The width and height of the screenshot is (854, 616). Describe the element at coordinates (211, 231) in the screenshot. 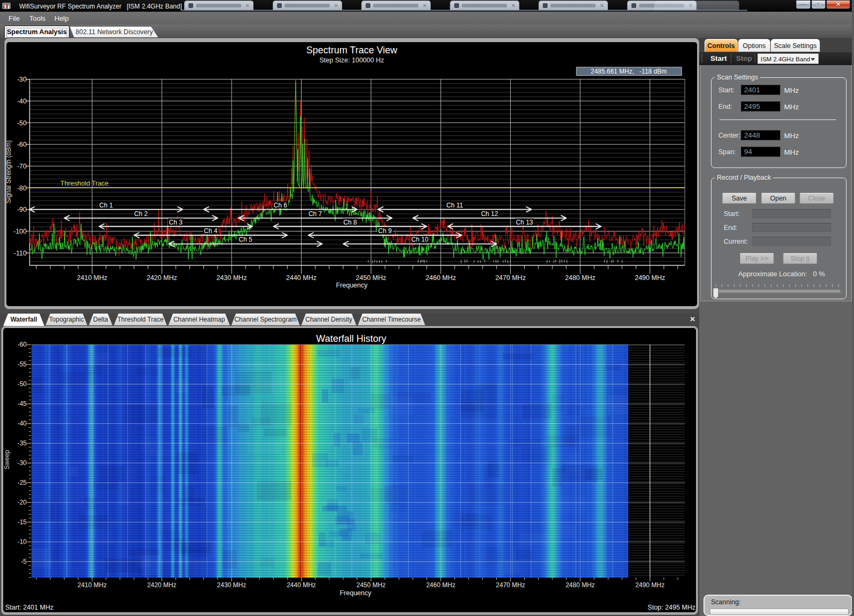

I see `svg-text: Ch 4` at that location.